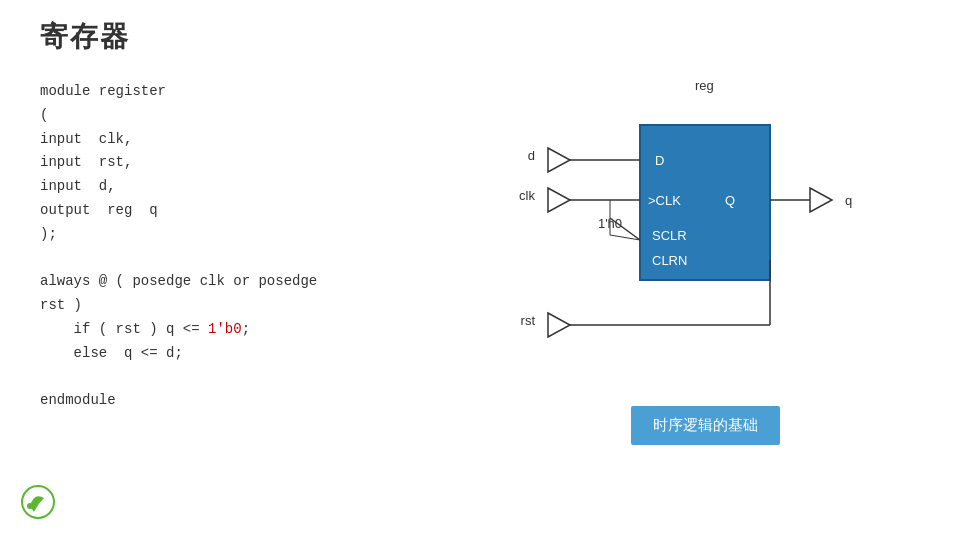 Image resolution: width=960 pixels, height=540 pixels. What do you see at coordinates (848, 200) in the screenshot?
I see `q-signal-label: q` at bounding box center [848, 200].